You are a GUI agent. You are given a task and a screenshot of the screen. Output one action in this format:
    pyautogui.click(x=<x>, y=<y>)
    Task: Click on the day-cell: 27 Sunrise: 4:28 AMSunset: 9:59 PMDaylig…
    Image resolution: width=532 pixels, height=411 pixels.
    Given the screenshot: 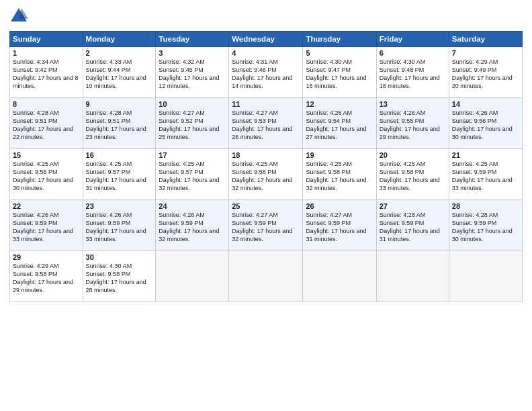 What is the action you would take?
    pyautogui.click(x=412, y=226)
    